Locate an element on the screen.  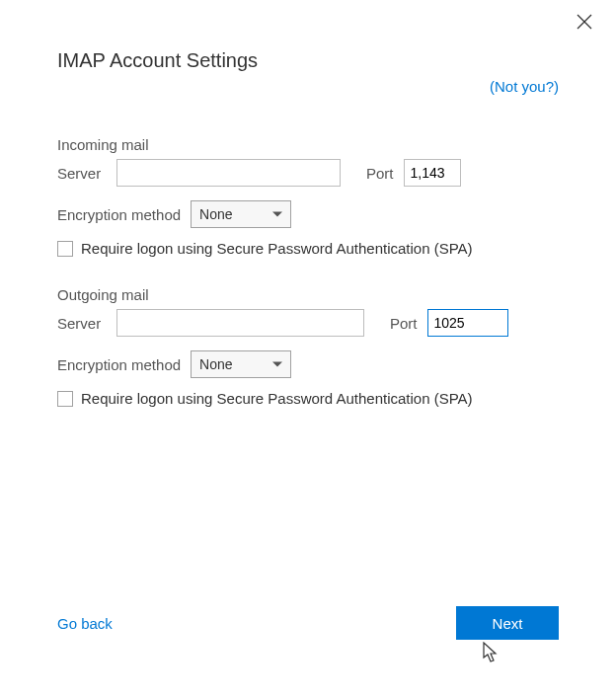
cursor-icon is located at coordinates (492, 655).